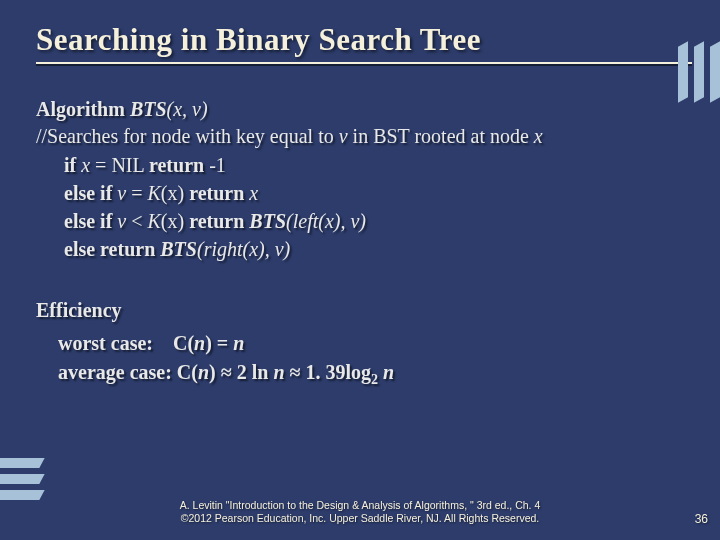 The height and width of the screenshot is (540, 720). I want to click on algorithm-label: Algorithm, so click(80, 109).